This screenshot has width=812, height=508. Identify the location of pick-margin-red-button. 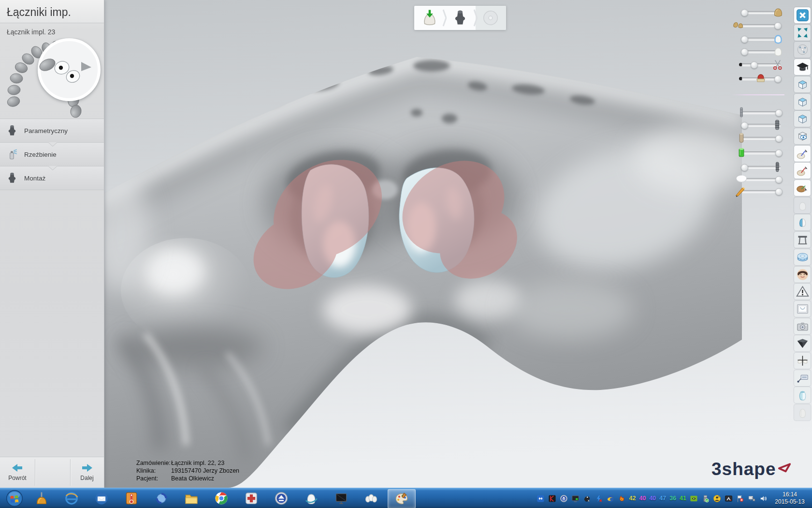
(802, 170).